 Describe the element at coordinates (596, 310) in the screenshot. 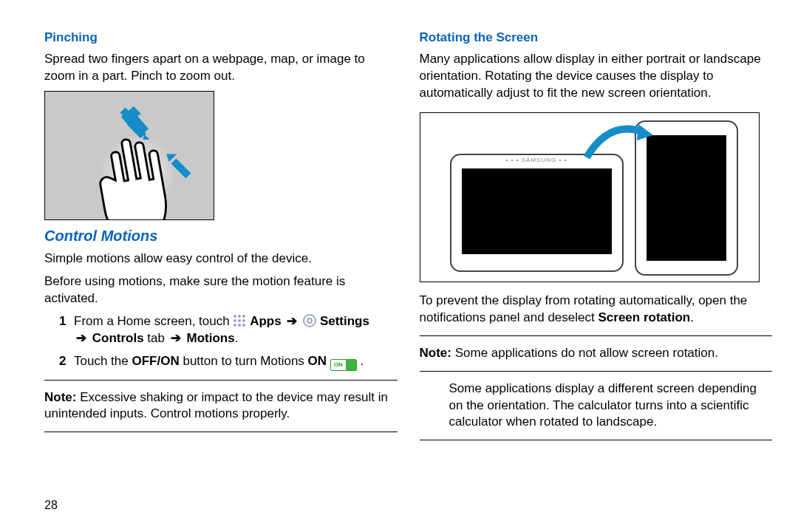

I see `rotating-prevent: To prevent the display from rotating aut…` at that location.